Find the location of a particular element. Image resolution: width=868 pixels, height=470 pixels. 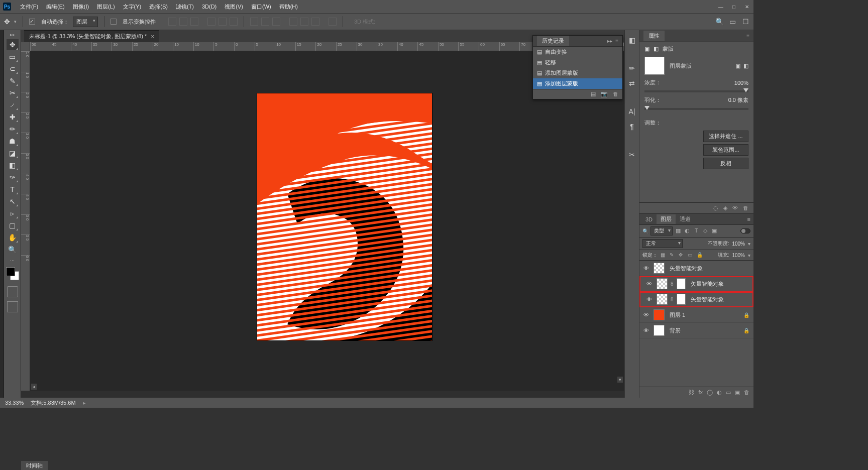

history-item: ▤轻移 is located at coordinates (578, 62).